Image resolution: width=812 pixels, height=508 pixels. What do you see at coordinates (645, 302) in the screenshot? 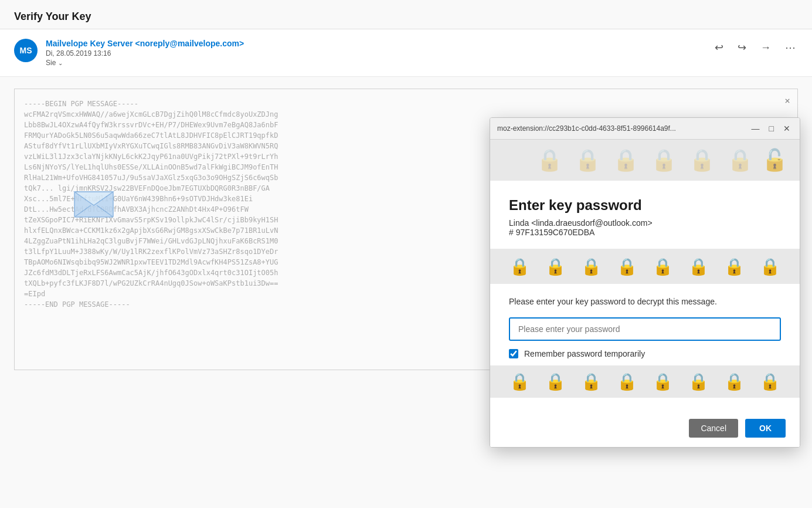
I see `dialog-description: Please enter your key password to decryp…` at bounding box center [645, 302].